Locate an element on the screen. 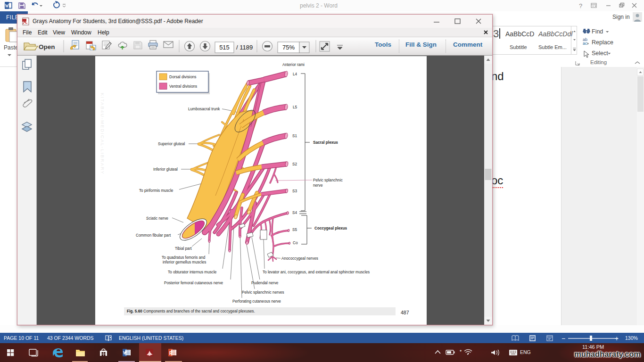 The image size is (644, 362). svg-text: To quadratus femoris and is located at coordinates (184, 257).